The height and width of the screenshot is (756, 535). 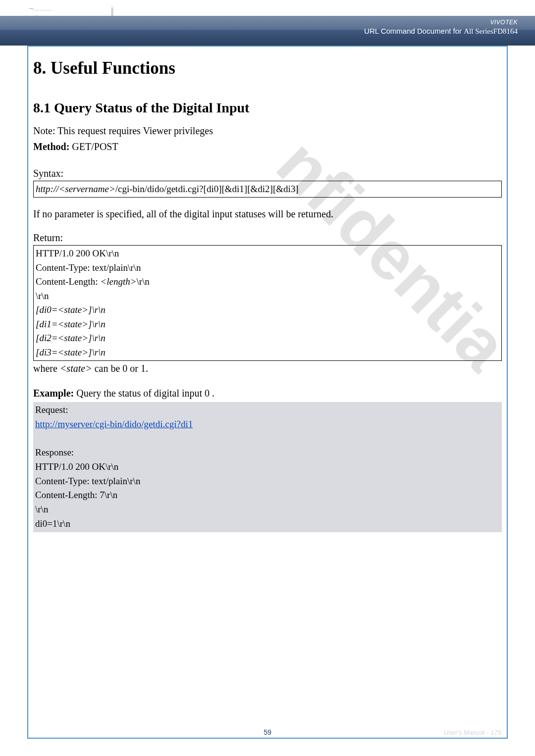 I want to click on request-url-link: http://myserver/cgi-bin/dido/getdi.cgi?d…, so click(x=114, y=424).